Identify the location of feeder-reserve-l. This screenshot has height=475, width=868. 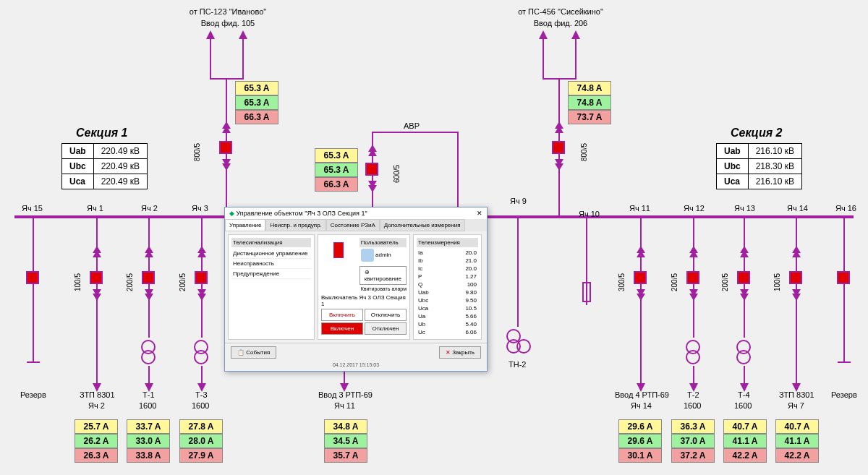
(33, 291).